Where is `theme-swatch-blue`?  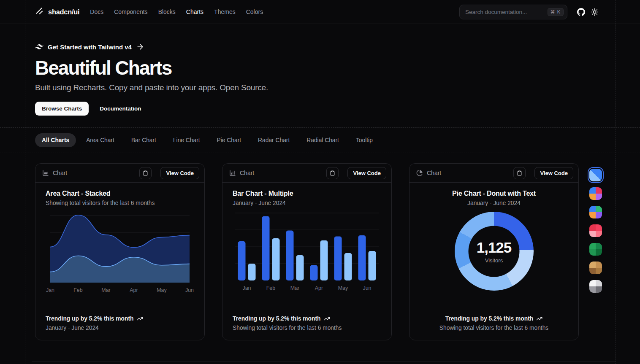 theme-swatch-blue is located at coordinates (596, 175).